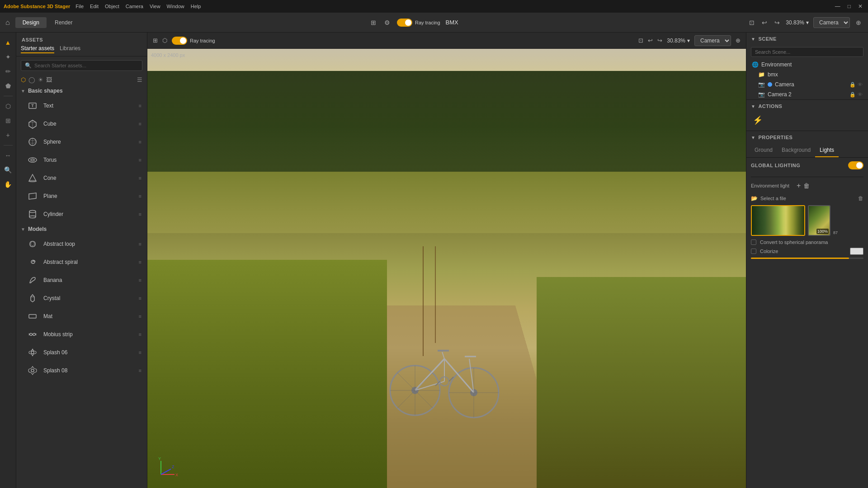 The image size is (868, 488). Describe the element at coordinates (38, 49) in the screenshot. I see `starter-assets-tab: Starter assets` at that location.